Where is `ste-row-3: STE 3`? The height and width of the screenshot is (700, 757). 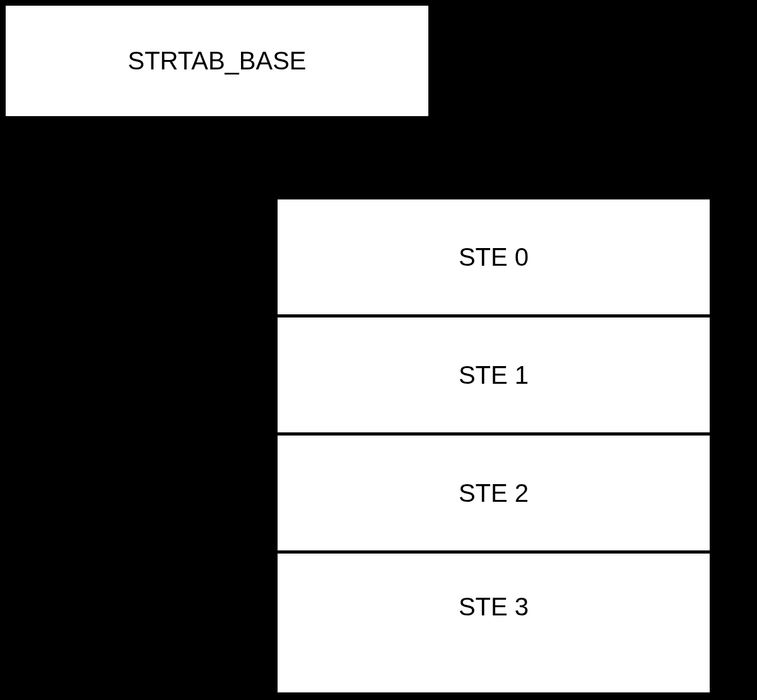
ste-row-3: STE 3 is located at coordinates (493, 623).